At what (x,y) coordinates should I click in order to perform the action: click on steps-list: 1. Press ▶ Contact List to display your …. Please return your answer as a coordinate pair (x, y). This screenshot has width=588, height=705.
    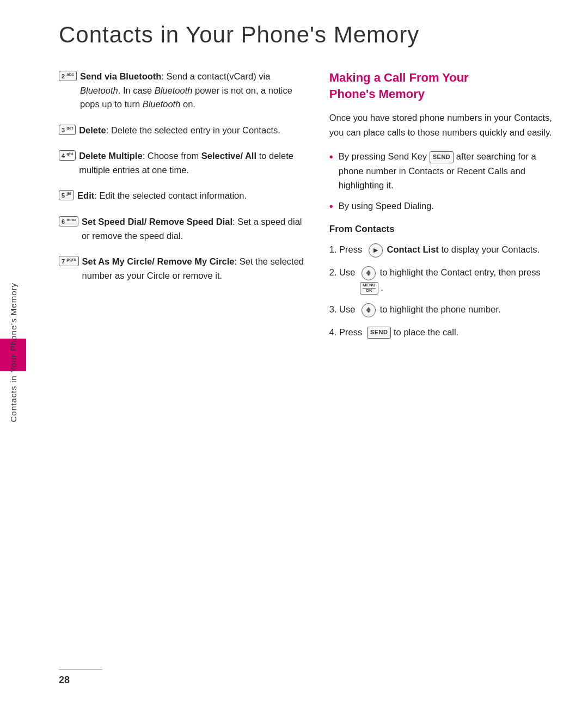
    Looking at the image, I should click on (442, 291).